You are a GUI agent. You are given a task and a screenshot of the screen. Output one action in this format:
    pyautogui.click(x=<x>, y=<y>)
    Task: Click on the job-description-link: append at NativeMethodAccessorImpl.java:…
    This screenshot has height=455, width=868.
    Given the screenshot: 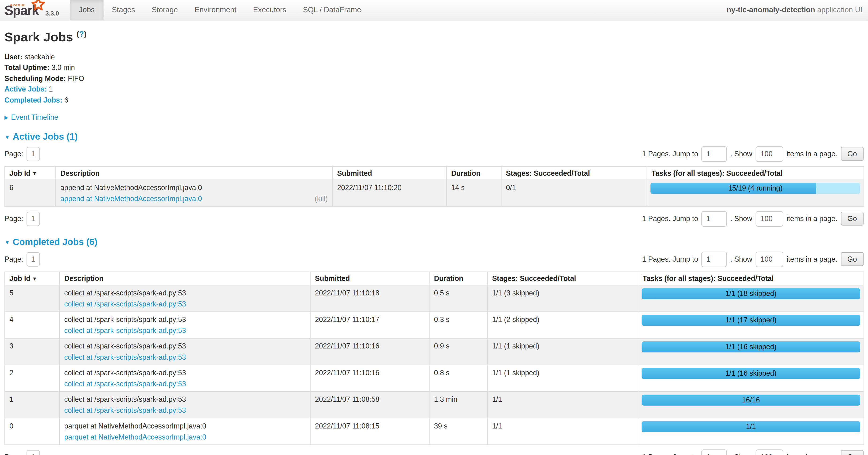 What is the action you would take?
    pyautogui.click(x=131, y=198)
    